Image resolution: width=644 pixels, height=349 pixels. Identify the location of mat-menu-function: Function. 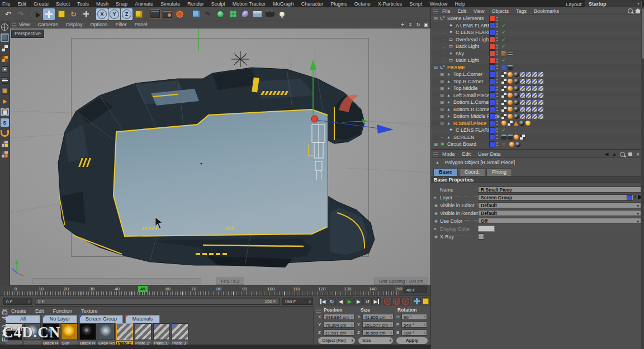
(63, 311).